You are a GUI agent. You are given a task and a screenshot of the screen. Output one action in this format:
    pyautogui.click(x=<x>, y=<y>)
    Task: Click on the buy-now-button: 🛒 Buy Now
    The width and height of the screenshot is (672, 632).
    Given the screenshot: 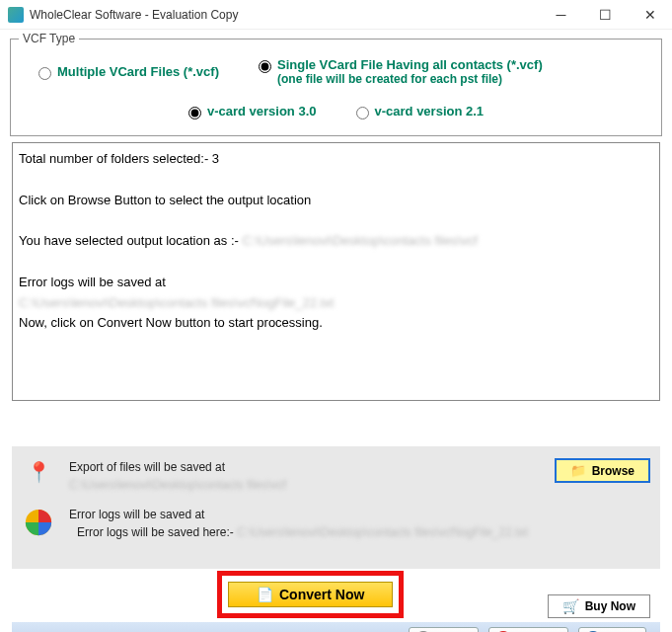 What is the action you would take?
    pyautogui.click(x=599, y=606)
    